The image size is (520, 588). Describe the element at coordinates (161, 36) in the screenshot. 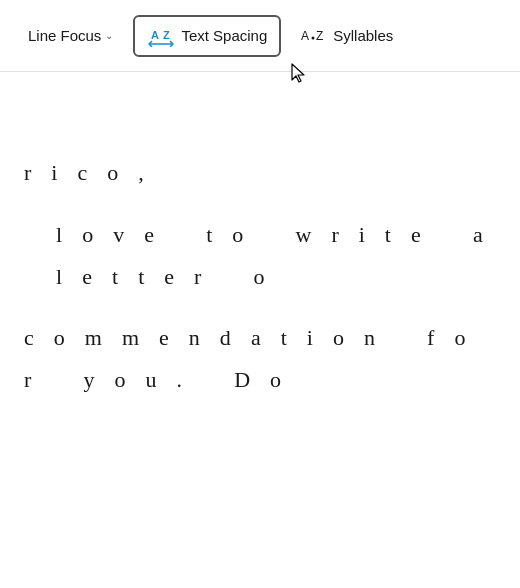

I see `text-spacing-icon: A Z` at that location.